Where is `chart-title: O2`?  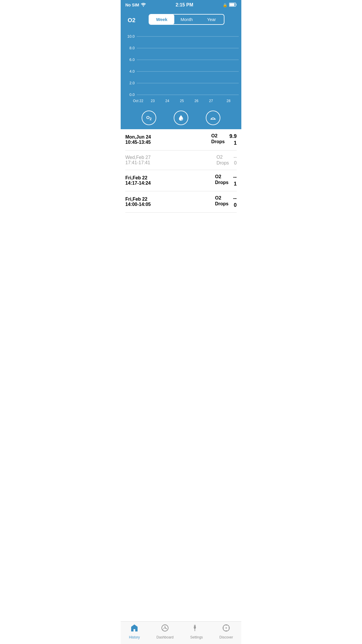 chart-title: O2 is located at coordinates (130, 20).